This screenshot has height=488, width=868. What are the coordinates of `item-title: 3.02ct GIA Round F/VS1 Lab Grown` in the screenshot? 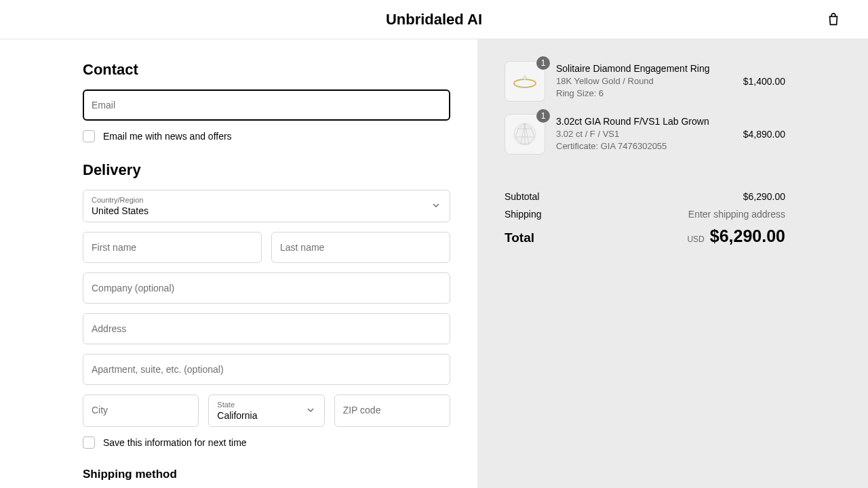 It's located at (644, 121).